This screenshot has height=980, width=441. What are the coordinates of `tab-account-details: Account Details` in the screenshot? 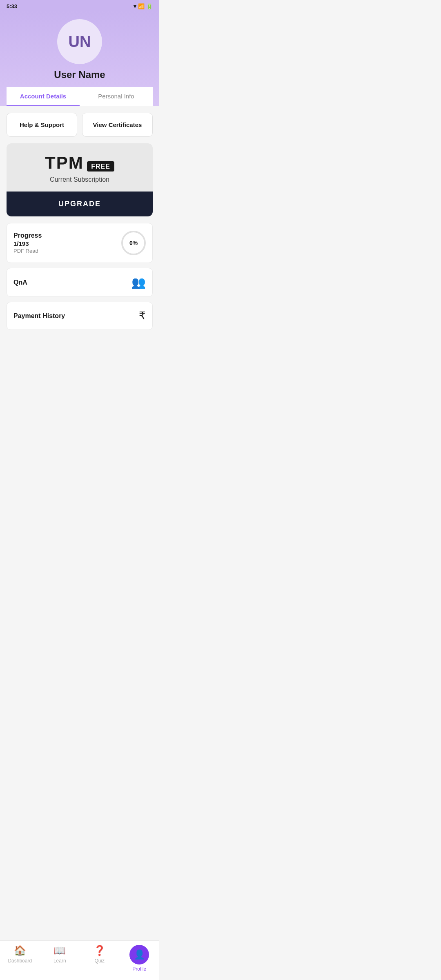 It's located at (43, 96).